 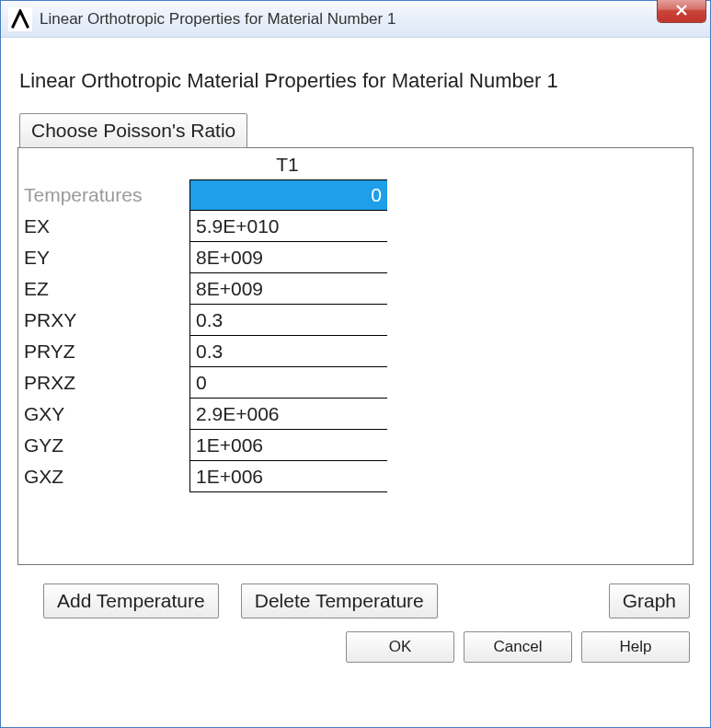 I want to click on row-gxy: GXY 2.9E+006, so click(x=355, y=414).